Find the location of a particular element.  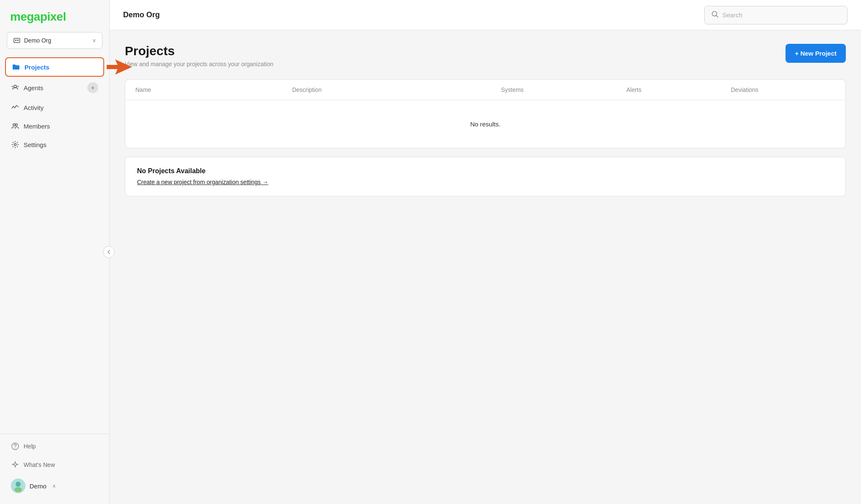

projects-table: Name Description Systems Alerts Deviatio… is located at coordinates (485, 114).